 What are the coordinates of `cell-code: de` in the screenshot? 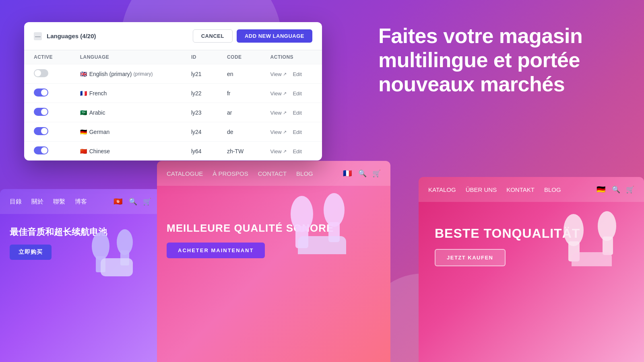 It's located at (239, 132).